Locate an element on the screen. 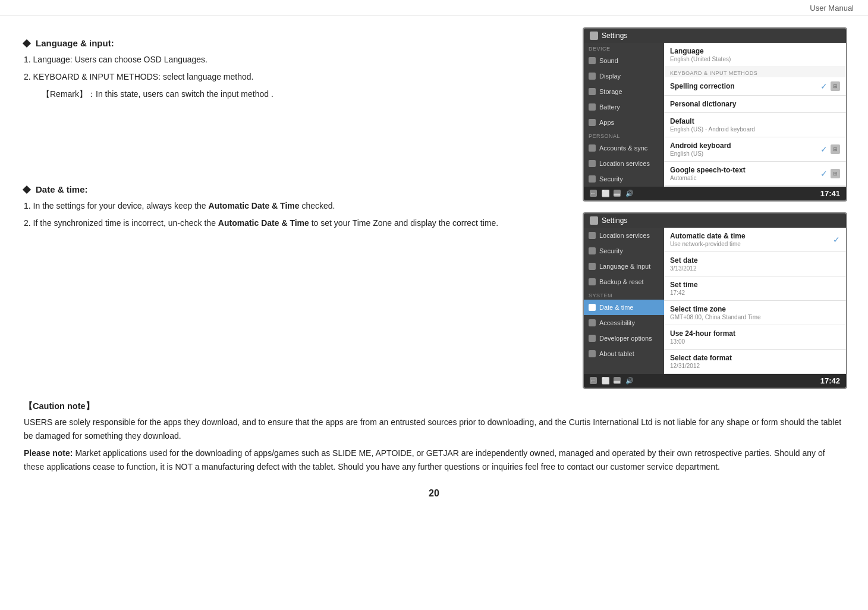  screen2-statusbar: ← ⬜ ▬ 🔊 17:42 is located at coordinates (715, 381).